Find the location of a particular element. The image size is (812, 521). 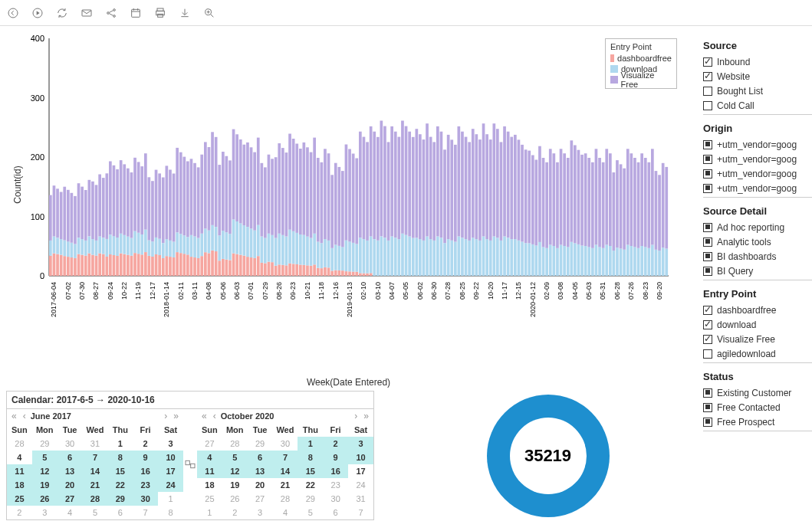

zoom-in-icon is located at coordinates (209, 13).